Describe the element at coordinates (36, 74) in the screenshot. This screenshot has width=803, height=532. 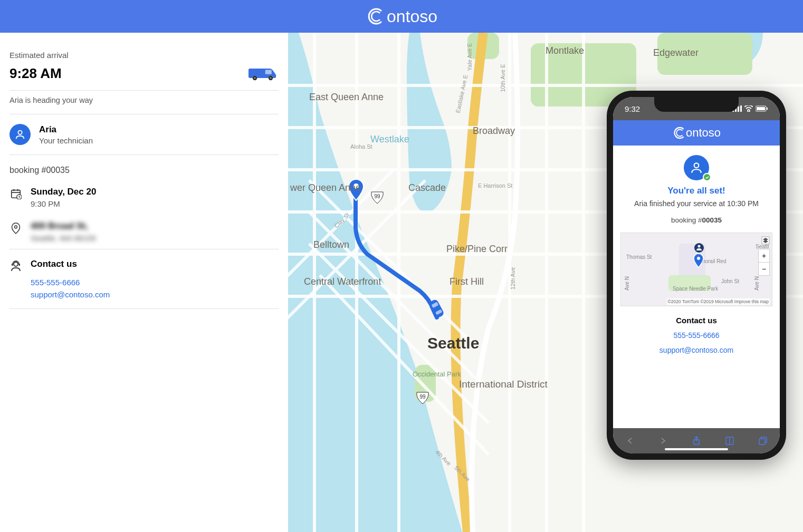
I see `eta-time: 9:28 AM` at that location.